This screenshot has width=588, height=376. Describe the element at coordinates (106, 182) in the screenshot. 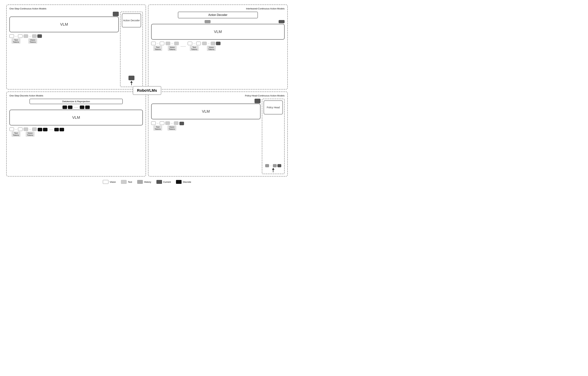

I see `legend-vision-box` at that location.